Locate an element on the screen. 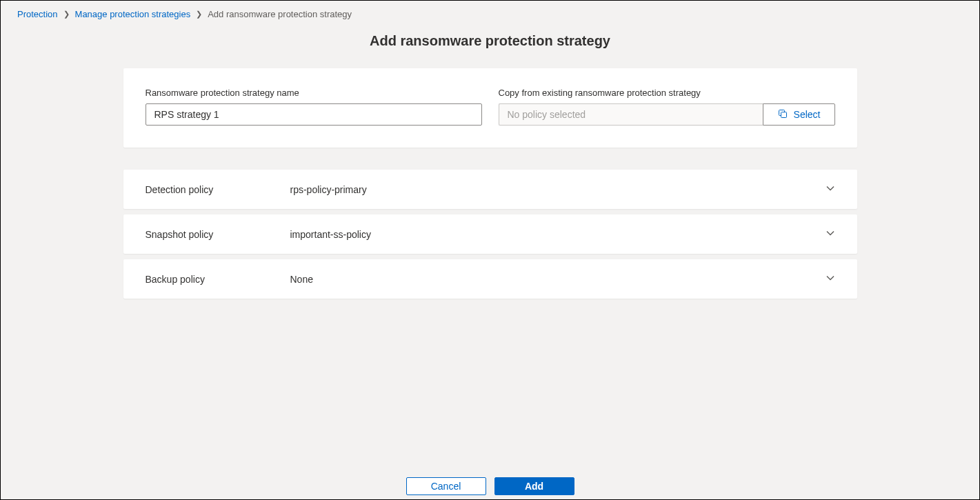 Image resolution: width=980 pixels, height=500 pixels. add-button: Add is located at coordinates (534, 486).